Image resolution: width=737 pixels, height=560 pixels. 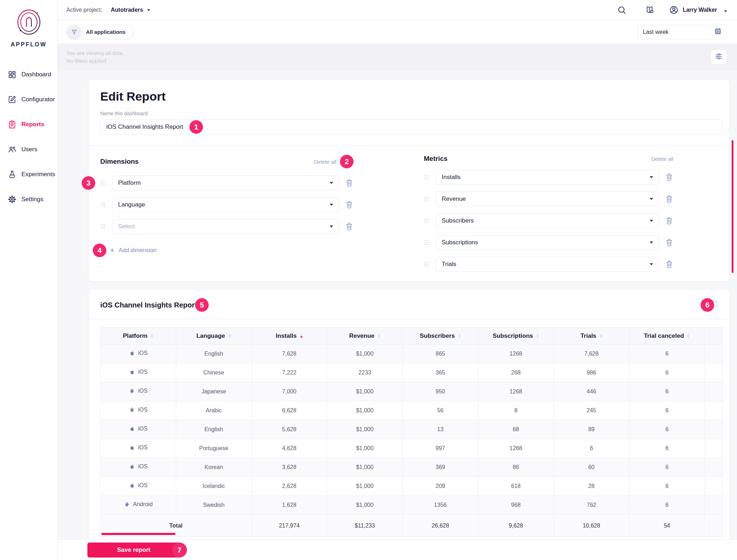 I want to click on save-report-button: Save report 7, so click(x=134, y=550).